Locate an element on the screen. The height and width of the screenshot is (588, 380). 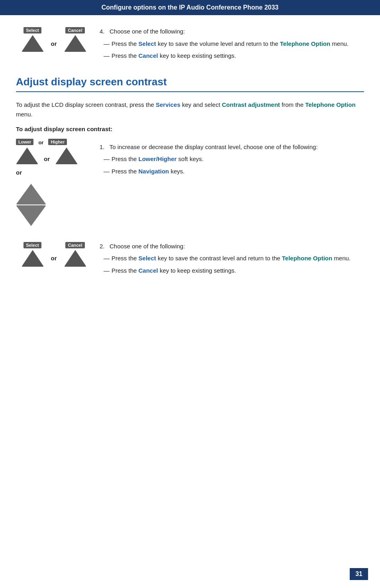
higher-key-label: Higher is located at coordinates (57, 142).